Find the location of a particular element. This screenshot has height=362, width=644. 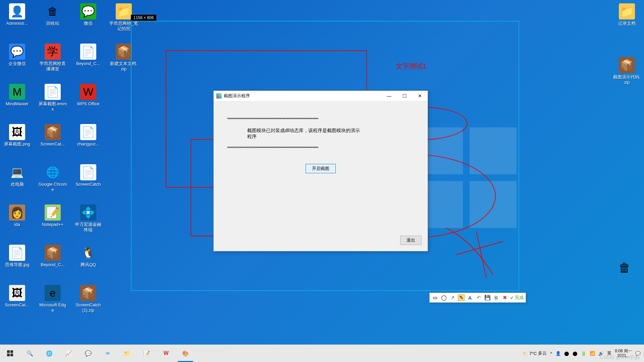

desktop-icon: 🌐Google Chrome is located at coordinates (53, 183).